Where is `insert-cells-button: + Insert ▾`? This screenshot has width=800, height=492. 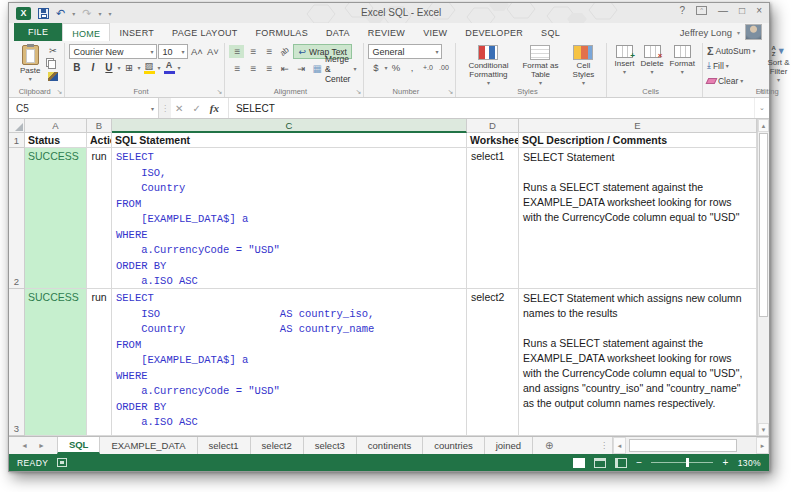
insert-cells-button: + Insert ▾ is located at coordinates (624, 60).